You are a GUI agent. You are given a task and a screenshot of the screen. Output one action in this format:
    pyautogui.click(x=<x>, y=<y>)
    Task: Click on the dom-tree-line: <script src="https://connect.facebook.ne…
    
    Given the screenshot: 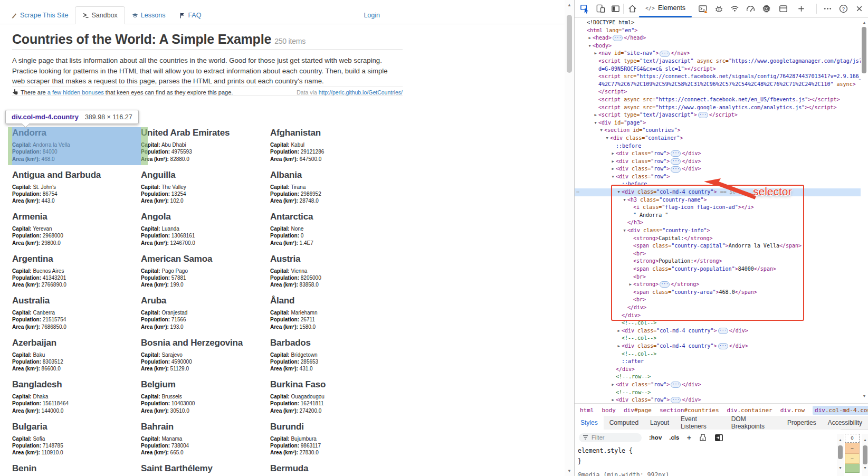 What is the action you would take?
    pyautogui.click(x=718, y=77)
    